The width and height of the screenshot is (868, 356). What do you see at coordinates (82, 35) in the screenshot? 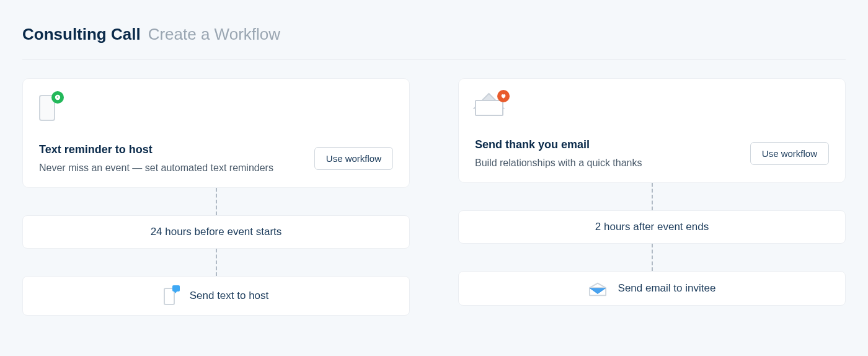
I see `page-title: Consulting Call` at bounding box center [82, 35].